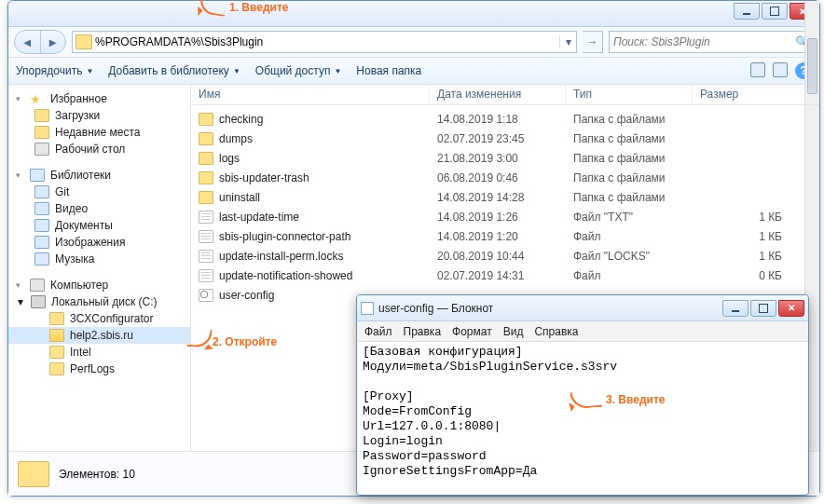  What do you see at coordinates (75, 259) in the screenshot?
I see `tree-label: Музыка` at bounding box center [75, 259].